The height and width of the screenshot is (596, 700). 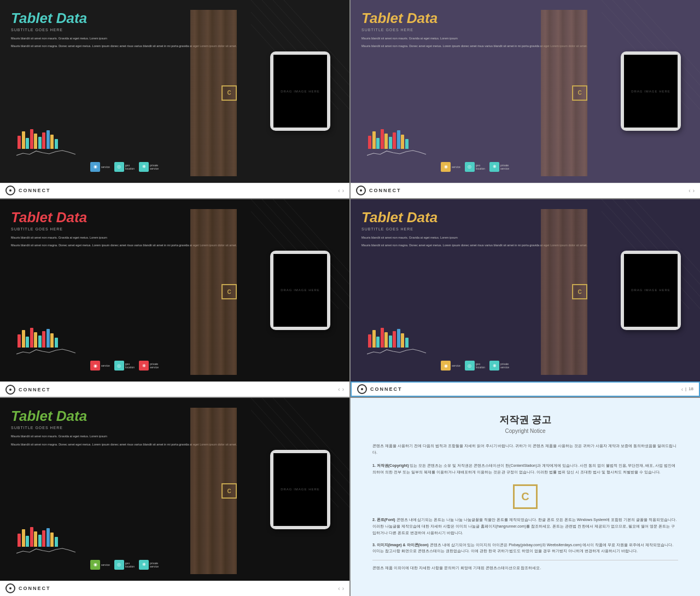 What do you see at coordinates (300, 91) in the screenshot?
I see `tablet-1: DRAG IMAGE HERE` at bounding box center [300, 91].